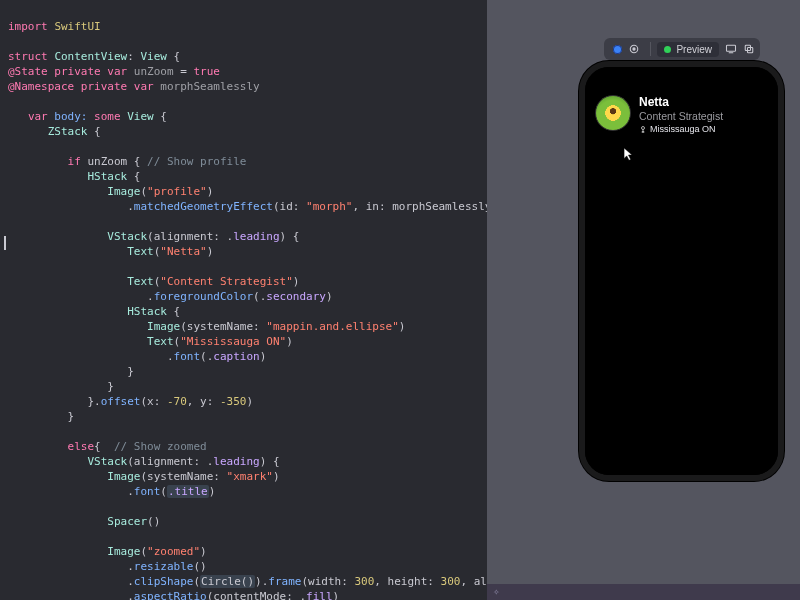 Image resolution: width=800 pixels, height=600 pixels. I want to click on duplicate-preview-icon, so click(749, 49).